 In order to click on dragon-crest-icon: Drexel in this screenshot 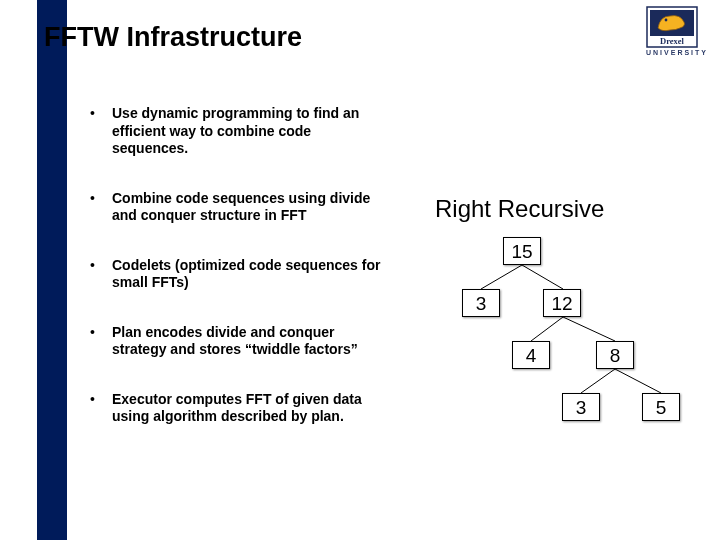, I will do `click(672, 27)`.